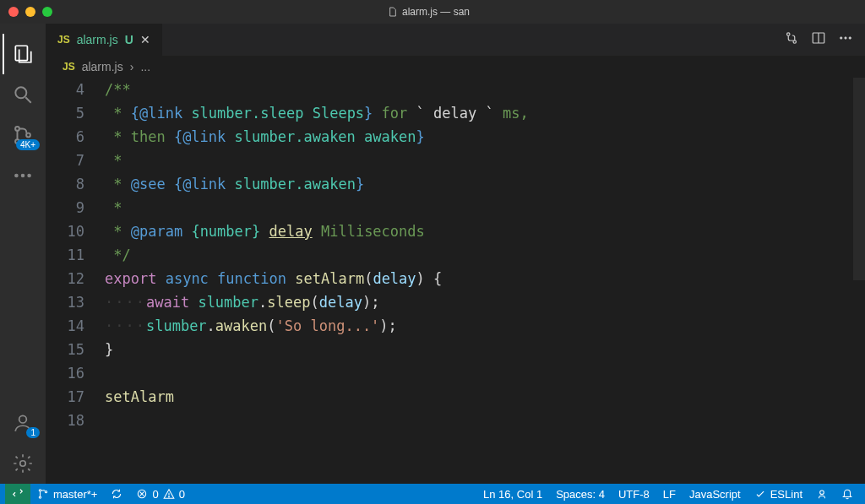  Describe the element at coordinates (18, 494) in the screenshot. I see `remote-button` at that location.